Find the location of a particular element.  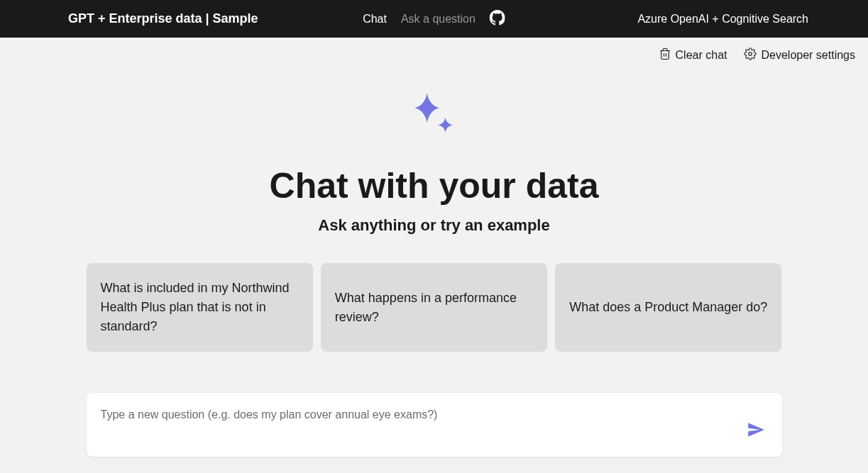

developer-settings-label: Developer settings is located at coordinates (808, 55).